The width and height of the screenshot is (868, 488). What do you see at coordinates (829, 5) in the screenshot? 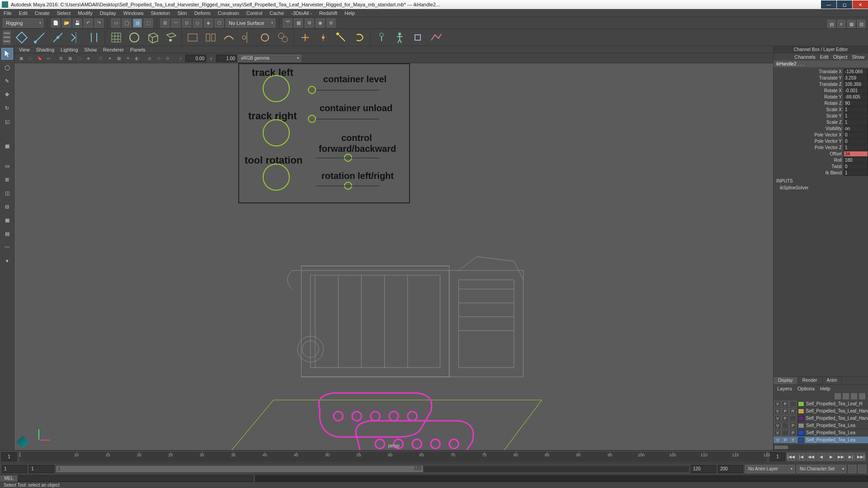
I see `minimize-button: —` at bounding box center [829, 5].